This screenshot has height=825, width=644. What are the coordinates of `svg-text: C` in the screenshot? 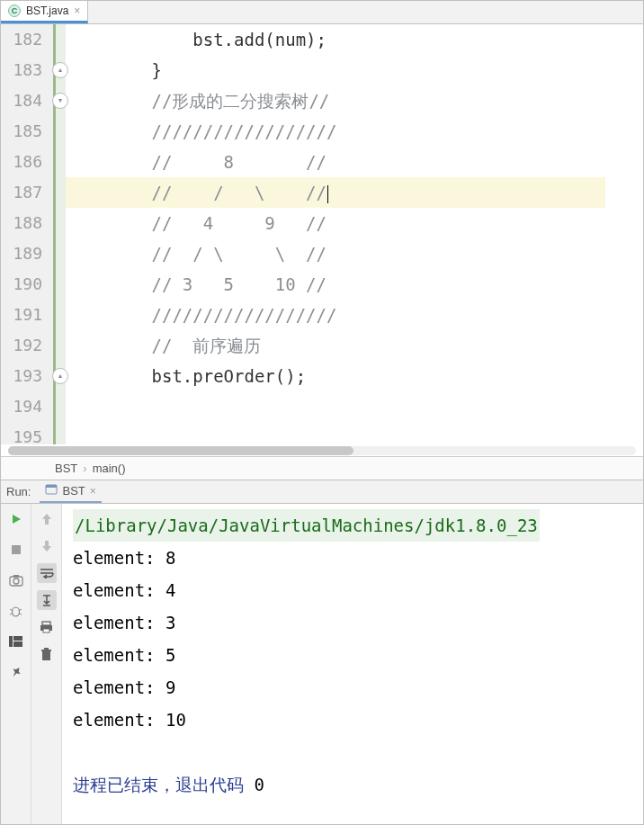 It's located at (14, 11).